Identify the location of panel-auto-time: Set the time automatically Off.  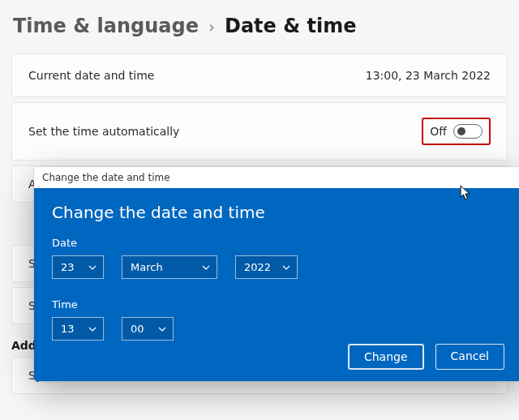
(260, 131).